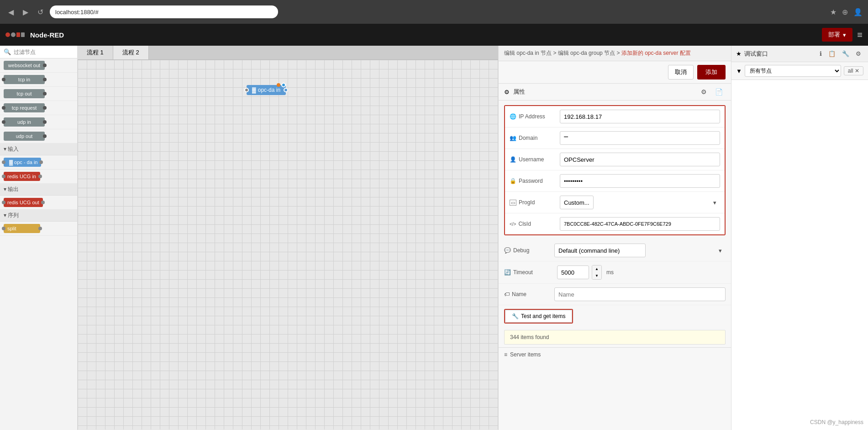 This screenshot has width=868, height=430. I want to click on progid-select: Custom..., so click(577, 202).